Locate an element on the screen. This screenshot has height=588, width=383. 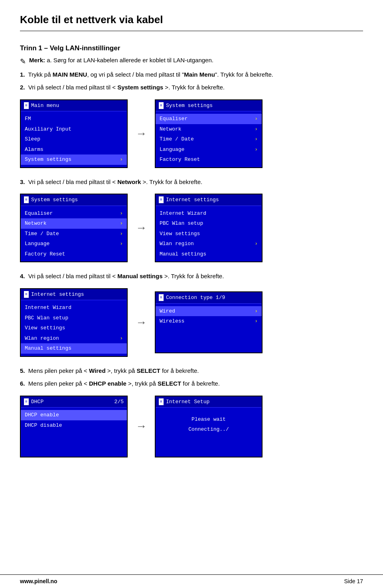
dhcp-title-bar: ≡ DHCP 2/5 is located at coordinates (74, 402).